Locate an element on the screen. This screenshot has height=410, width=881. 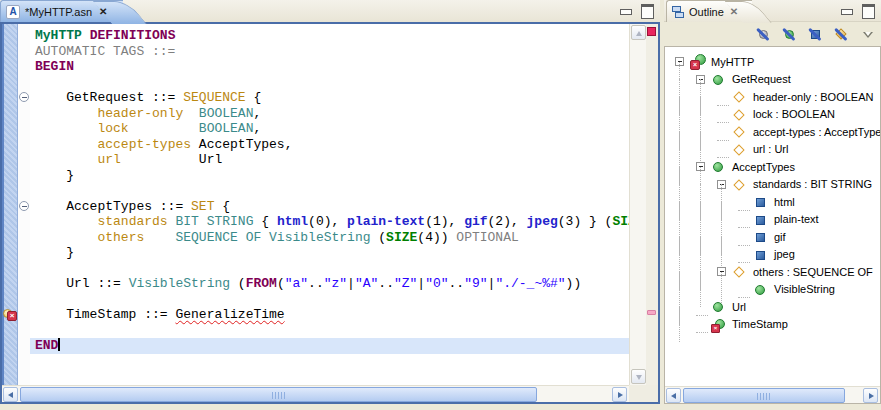
tree-item-label: Url is located at coordinates (738, 307).